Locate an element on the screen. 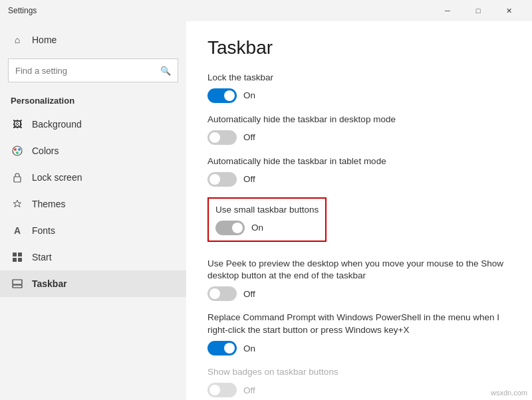  toggle-track-badges is located at coordinates (222, 390).